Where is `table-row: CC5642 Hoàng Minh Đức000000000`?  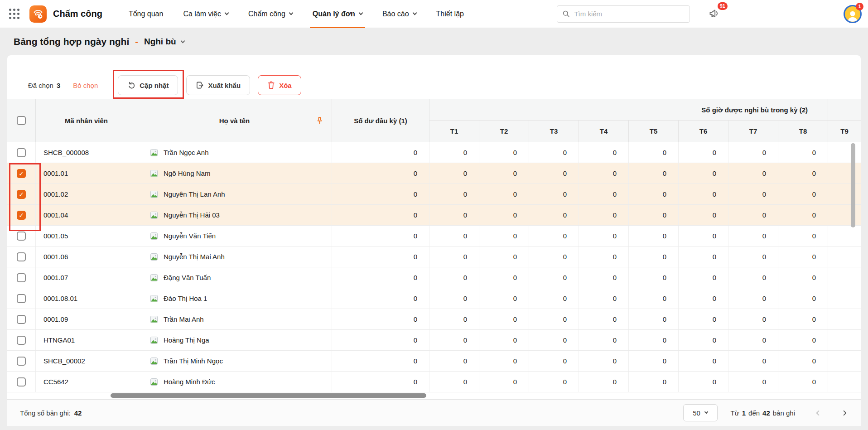
table-row: CC5642 Hoàng Minh Đức000000000 is located at coordinates (434, 382).